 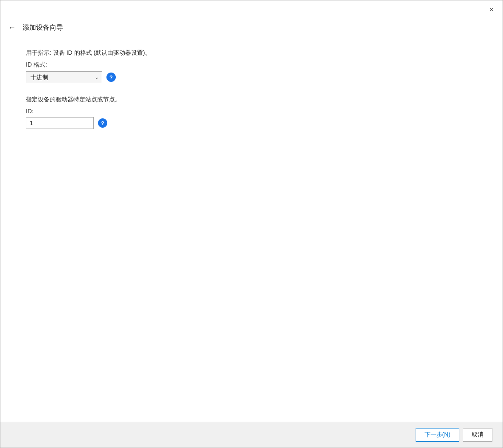 What do you see at coordinates (252, 53) in the screenshot?
I see `id-format-description: 用于指示: 设备 ID 的格式 (默认由驱动器设置)。` at bounding box center [252, 53].